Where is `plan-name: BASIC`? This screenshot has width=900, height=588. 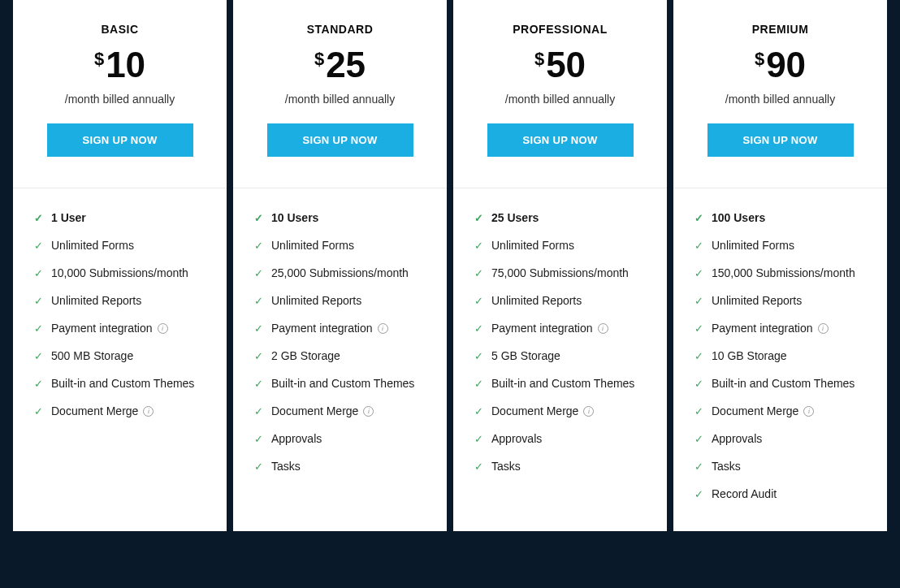 plan-name: BASIC is located at coordinates (120, 29).